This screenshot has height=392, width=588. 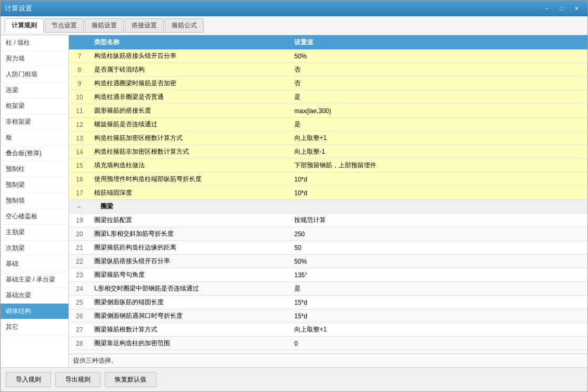 What do you see at coordinates (190, 56) in the screenshot?
I see `row-name: 构造柱纵筋搭接头错开百分率` at bounding box center [190, 56].